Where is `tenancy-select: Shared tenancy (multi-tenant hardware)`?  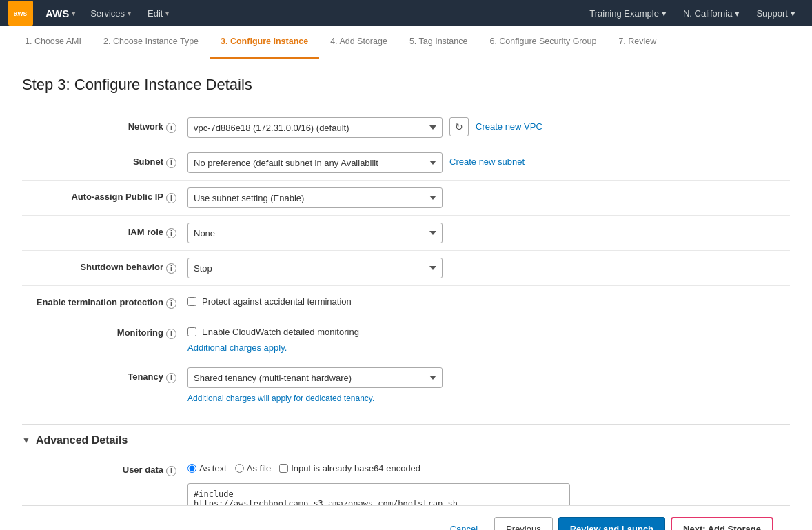 tenancy-select: Shared tenancy (multi-tenant hardware) is located at coordinates (315, 378).